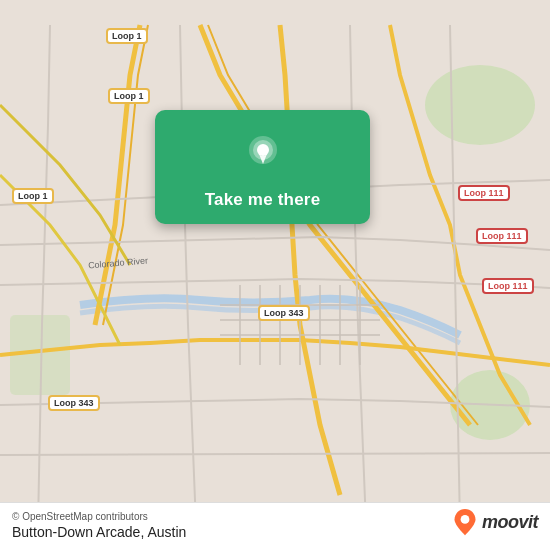 This screenshot has height=550, width=550. What do you see at coordinates (33, 196) in the screenshot?
I see `road-label-loop1-3: Loop 1` at bounding box center [33, 196].